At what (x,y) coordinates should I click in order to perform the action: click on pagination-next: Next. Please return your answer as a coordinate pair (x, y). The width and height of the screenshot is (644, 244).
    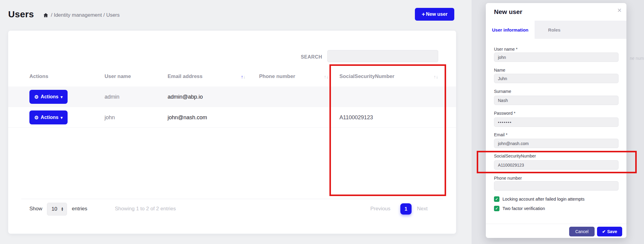
    Looking at the image, I should click on (422, 209).